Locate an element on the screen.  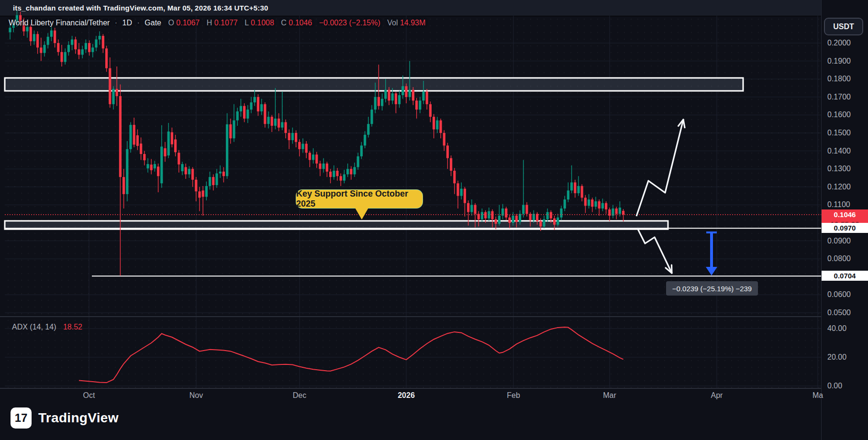
tradingview-logo-icon: 17 is located at coordinates (21, 418).